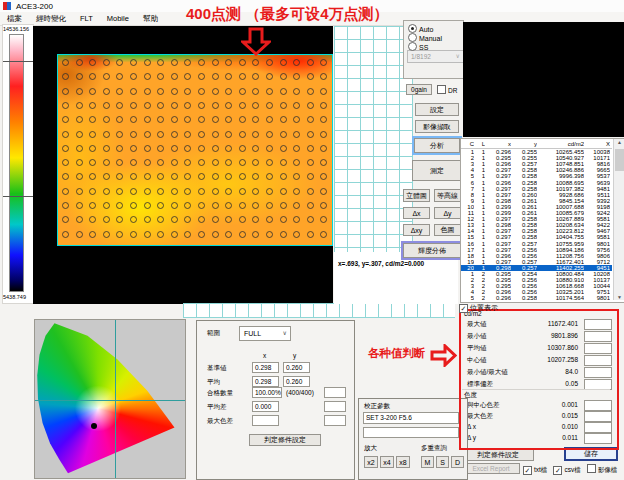  What do you see at coordinates (217, 368) in the screenshot?
I see `reference-label: 基準値` at bounding box center [217, 368].